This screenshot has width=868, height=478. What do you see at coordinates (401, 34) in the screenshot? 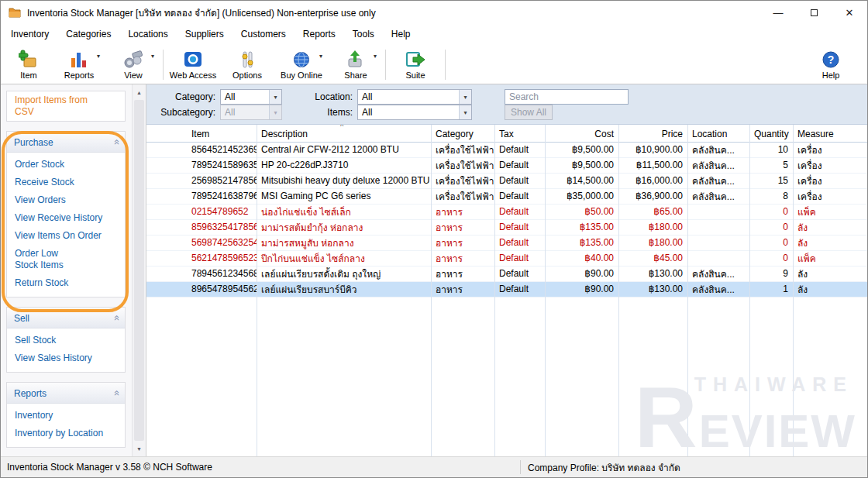
I see `menu-item: Help` at bounding box center [401, 34].